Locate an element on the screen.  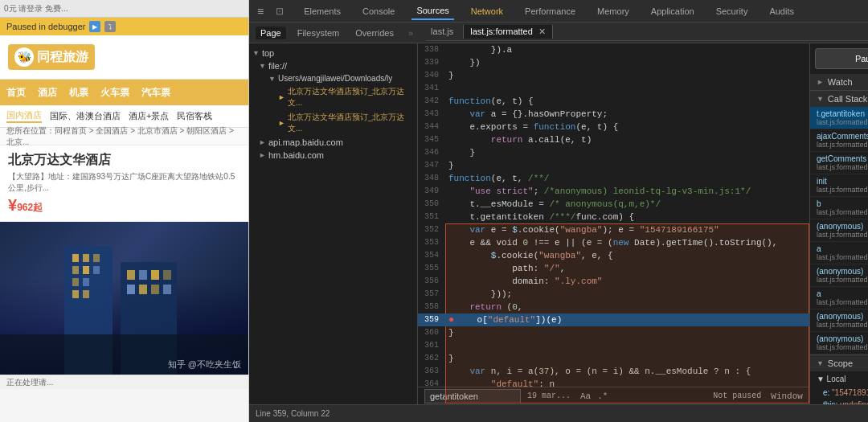
toolbar-tab-filesystem: Filesystem is located at coordinates (318, 33).